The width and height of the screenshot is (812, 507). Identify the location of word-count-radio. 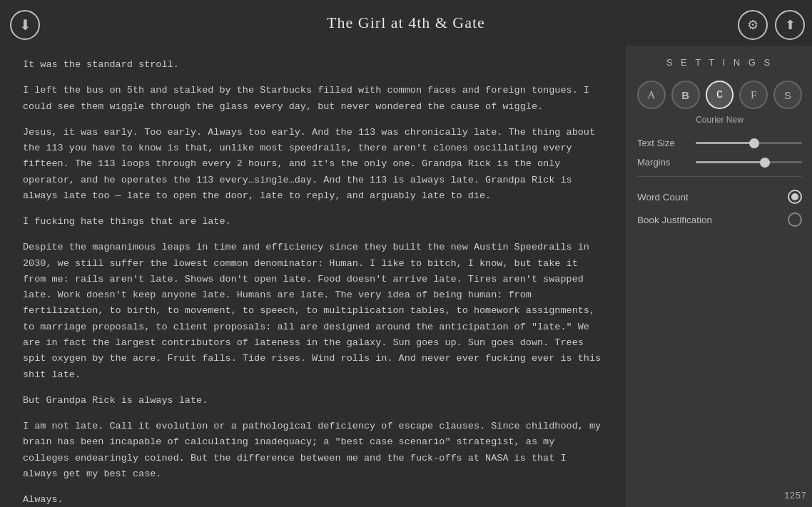
(795, 197).